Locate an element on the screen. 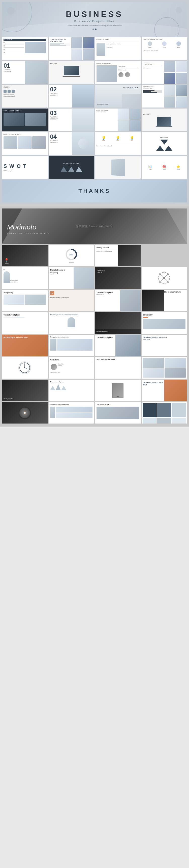 This screenshot has width=189, height=868. proj-desc2: Consectetur is located at coordinates (122, 48).